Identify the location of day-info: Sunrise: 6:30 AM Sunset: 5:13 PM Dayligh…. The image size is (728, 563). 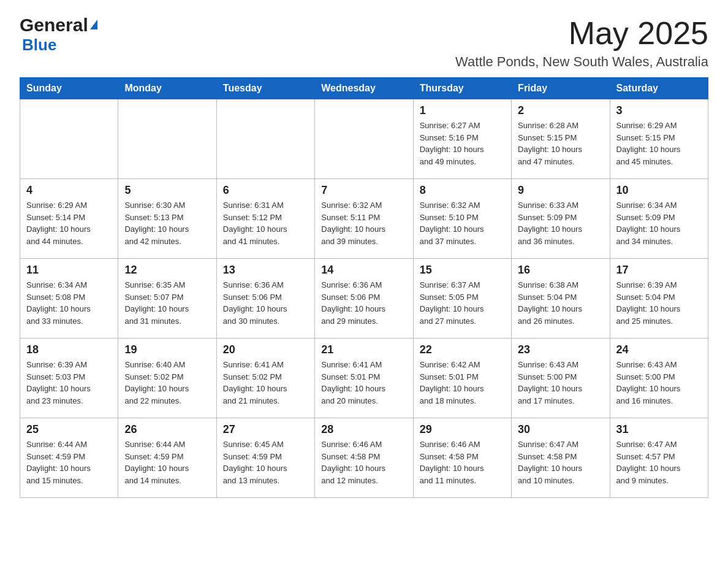
(167, 223).